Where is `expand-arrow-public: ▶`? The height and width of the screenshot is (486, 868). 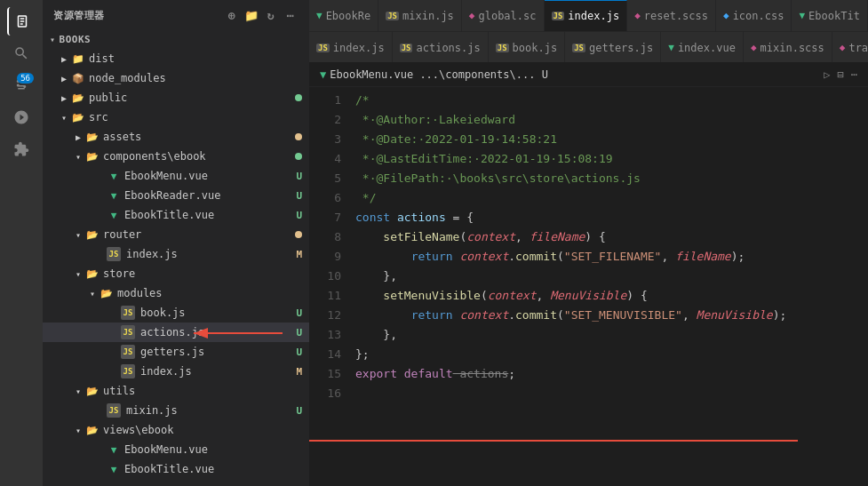 expand-arrow-public: ▶ is located at coordinates (64, 98).